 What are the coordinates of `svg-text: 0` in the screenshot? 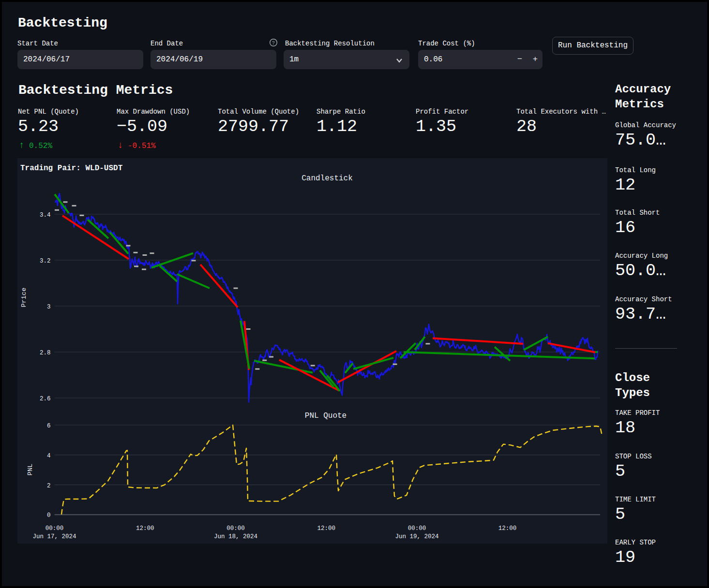 It's located at (49, 515).